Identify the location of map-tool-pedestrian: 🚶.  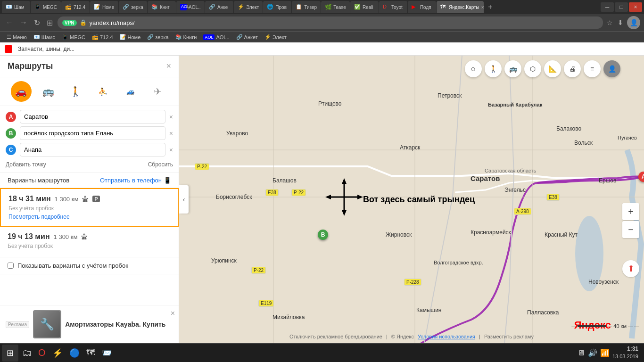
(493, 69).